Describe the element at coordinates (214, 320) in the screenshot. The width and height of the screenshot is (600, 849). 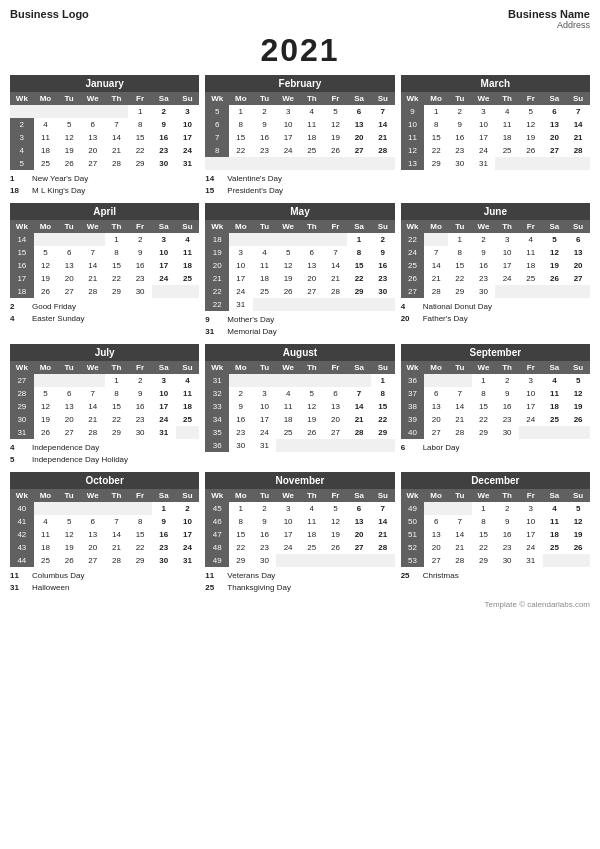
I see `holiday-number: 9` at that location.